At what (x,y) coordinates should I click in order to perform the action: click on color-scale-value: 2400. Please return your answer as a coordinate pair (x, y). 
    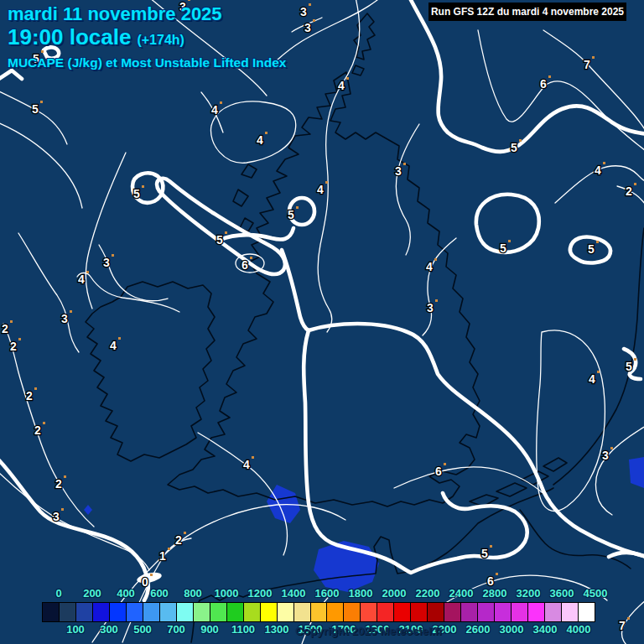
    Looking at the image, I should click on (461, 594).